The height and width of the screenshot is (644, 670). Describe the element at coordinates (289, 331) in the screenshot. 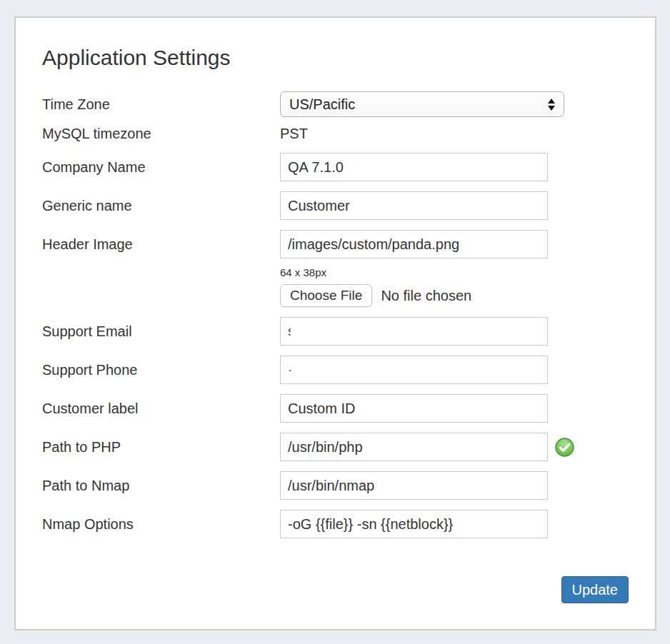

I see `support-email-value-fragment: s` at that location.